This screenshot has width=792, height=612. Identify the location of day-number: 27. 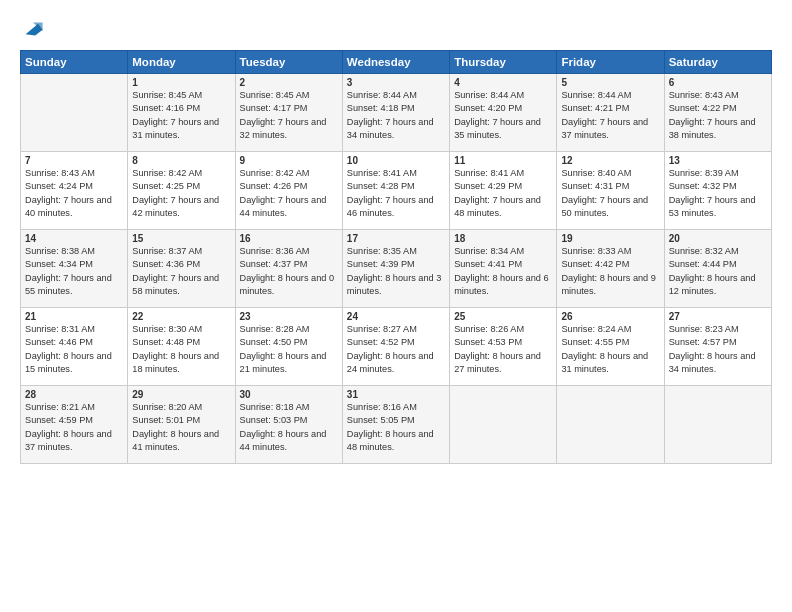
(718, 316).